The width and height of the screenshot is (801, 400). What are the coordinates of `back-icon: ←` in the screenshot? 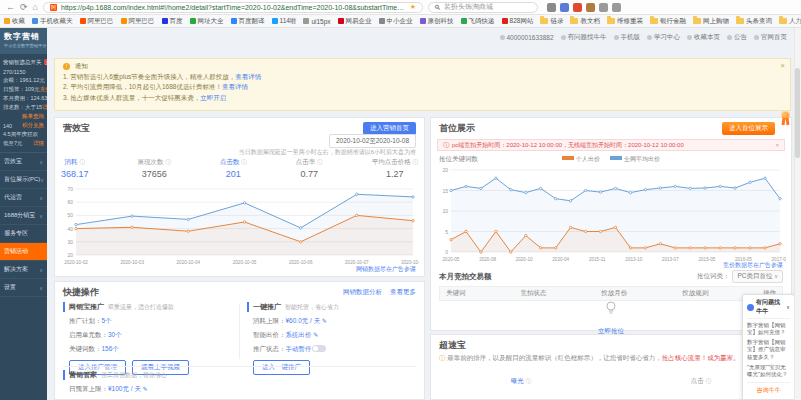 It's located at (10, 8).